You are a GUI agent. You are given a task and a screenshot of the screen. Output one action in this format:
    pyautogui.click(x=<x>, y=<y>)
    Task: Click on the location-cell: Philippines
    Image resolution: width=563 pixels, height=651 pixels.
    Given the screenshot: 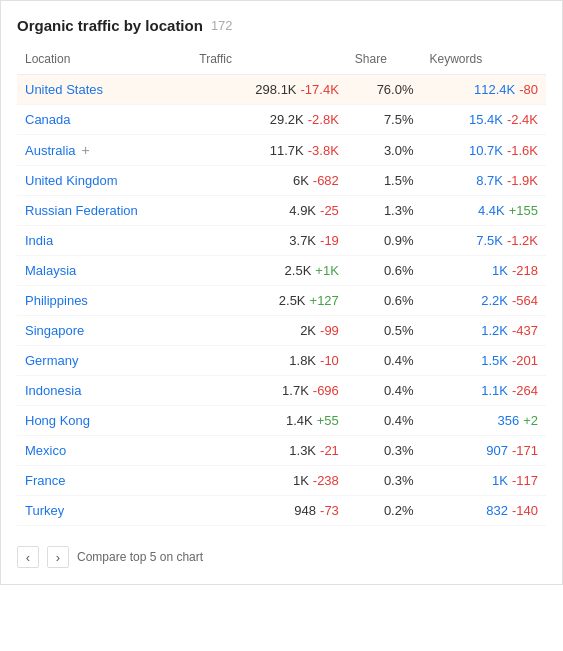 What is the action you would take?
    pyautogui.click(x=104, y=301)
    